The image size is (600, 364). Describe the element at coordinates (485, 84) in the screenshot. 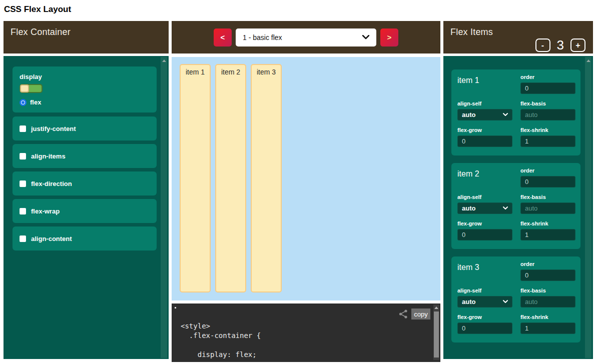

I see `item-card-title: item 1` at that location.